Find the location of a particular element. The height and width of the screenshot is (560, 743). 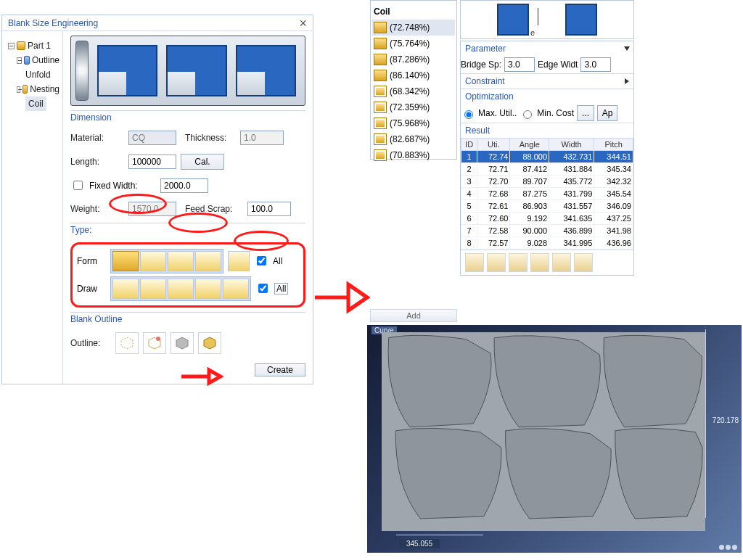

viewport-logo-icon is located at coordinates (728, 547).